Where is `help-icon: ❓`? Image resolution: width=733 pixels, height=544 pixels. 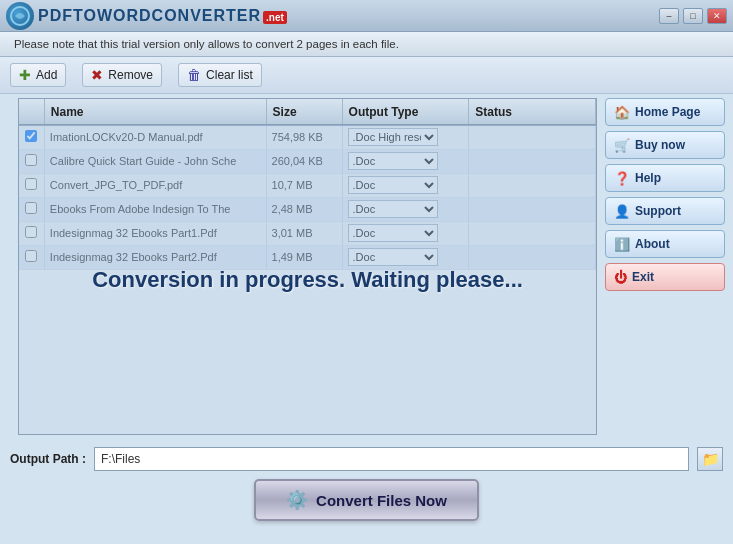
help-icon: ❓ is located at coordinates (622, 178).